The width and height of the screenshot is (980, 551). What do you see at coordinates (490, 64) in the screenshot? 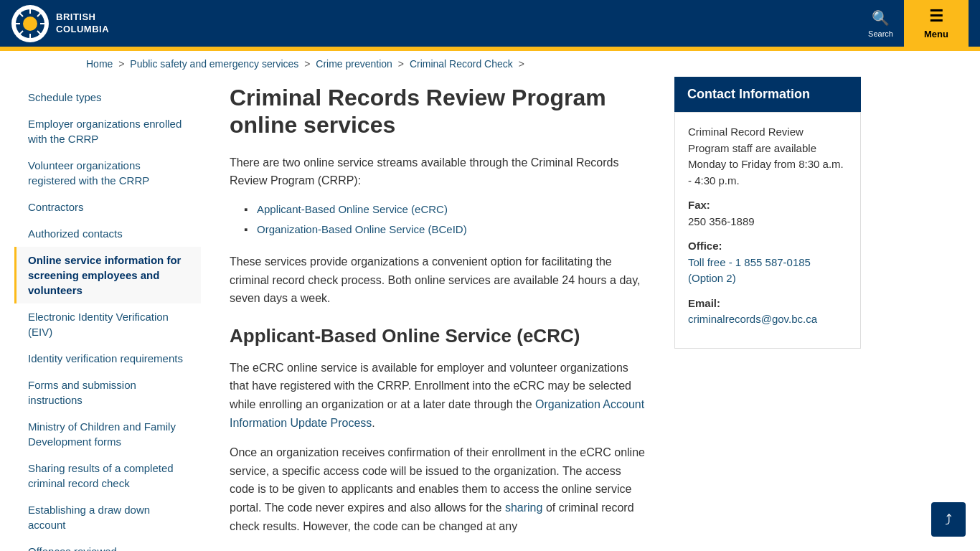
I see `breadcrumb: Home > Public safety and emergency servi…` at bounding box center [490, 64].